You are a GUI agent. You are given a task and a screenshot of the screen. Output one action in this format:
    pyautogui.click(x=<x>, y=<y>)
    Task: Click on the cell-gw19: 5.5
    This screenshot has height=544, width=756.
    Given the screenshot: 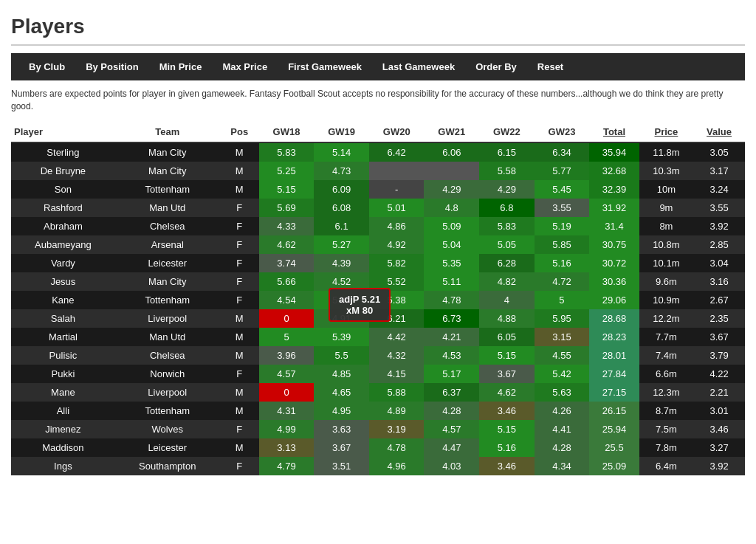 What is the action you would take?
    pyautogui.click(x=341, y=356)
    